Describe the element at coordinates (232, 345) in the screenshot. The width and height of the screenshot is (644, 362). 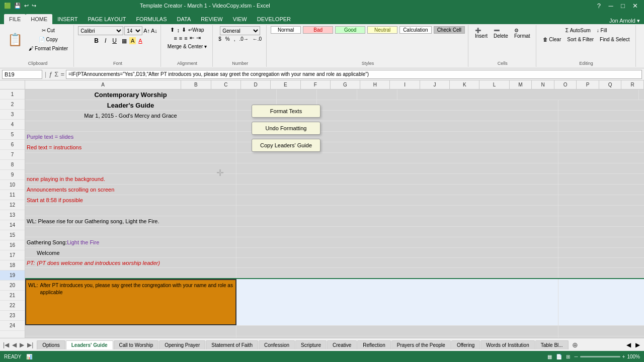
I see `sheet-tab-statement-of-faith: Statement of Faith` at that location.